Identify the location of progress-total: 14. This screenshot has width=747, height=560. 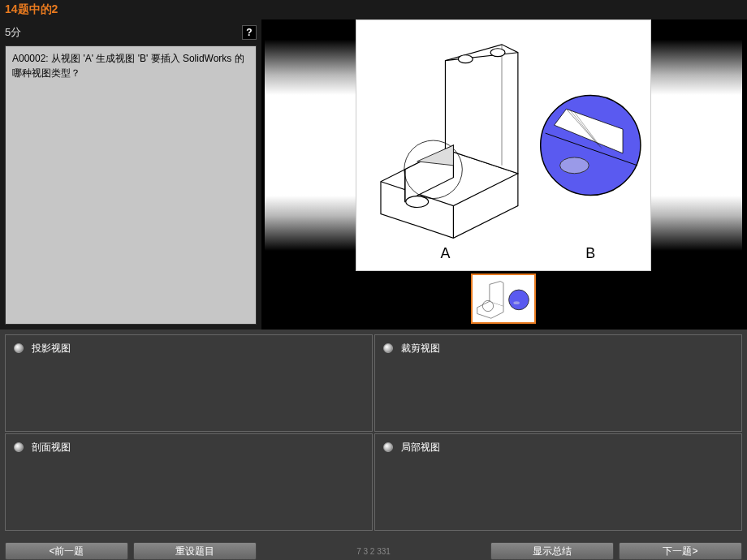
(11, 9).